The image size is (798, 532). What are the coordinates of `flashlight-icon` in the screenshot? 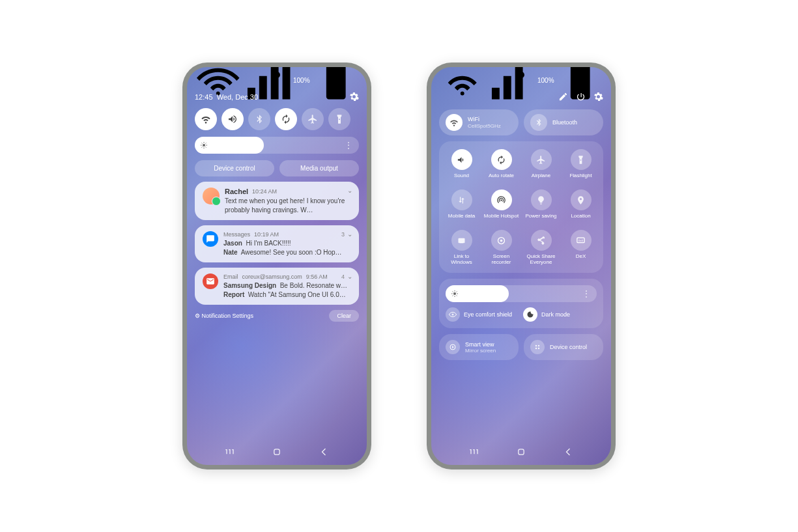 It's located at (581, 160).